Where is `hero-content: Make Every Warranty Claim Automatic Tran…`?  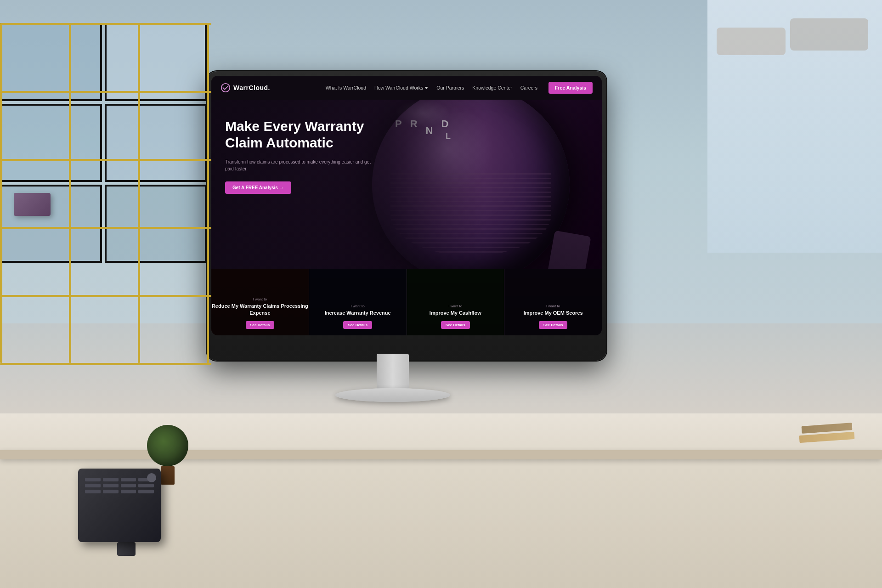 hero-content: Make Every Warranty Claim Automatic Tran… is located at coordinates (299, 156).